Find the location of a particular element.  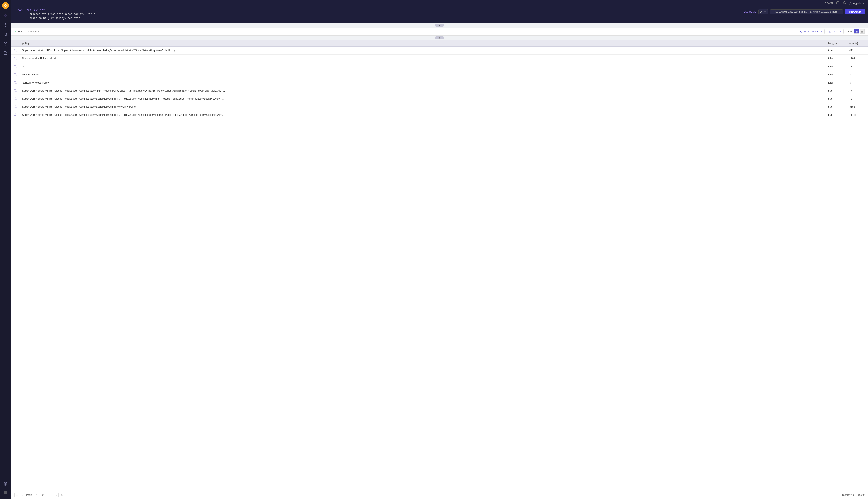

time-range-picker: THU, MAR 03, 2022 12:43:38 TO FRI, MAR 0… is located at coordinates (807, 12).